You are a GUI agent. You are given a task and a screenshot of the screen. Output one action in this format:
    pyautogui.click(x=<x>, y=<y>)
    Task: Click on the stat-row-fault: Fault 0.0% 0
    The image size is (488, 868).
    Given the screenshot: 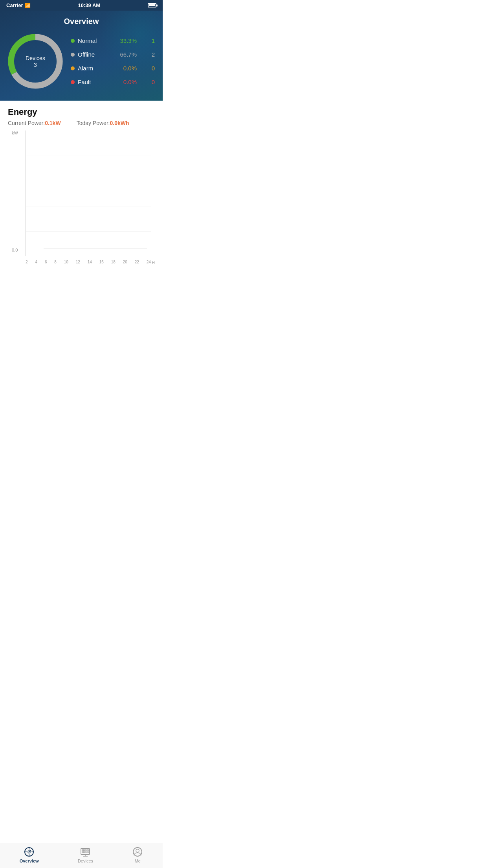 What is the action you would take?
    pyautogui.click(x=113, y=82)
    